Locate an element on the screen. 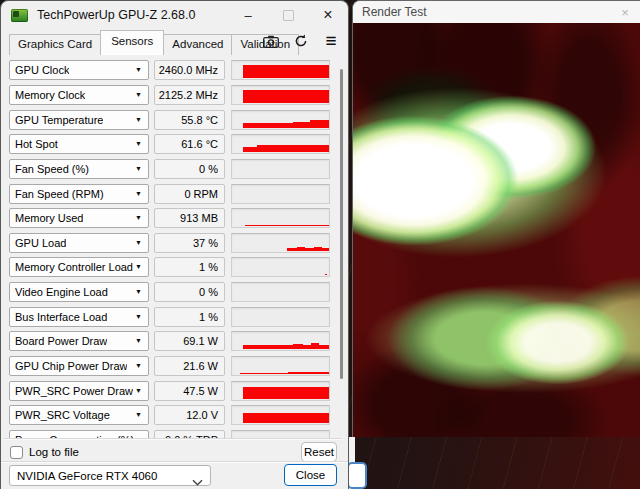 The width and height of the screenshot is (640, 489). render-test-titlebar: Render Test × is located at coordinates (496, 12).